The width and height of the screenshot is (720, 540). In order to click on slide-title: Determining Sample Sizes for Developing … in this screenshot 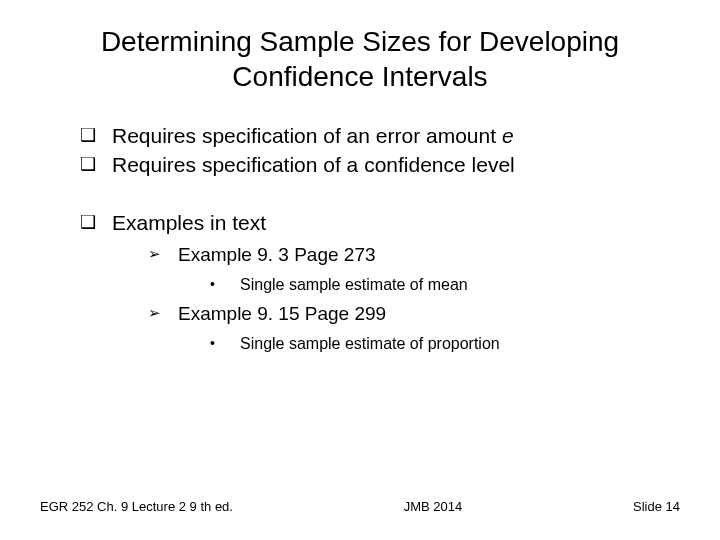, I will do `click(360, 59)`.